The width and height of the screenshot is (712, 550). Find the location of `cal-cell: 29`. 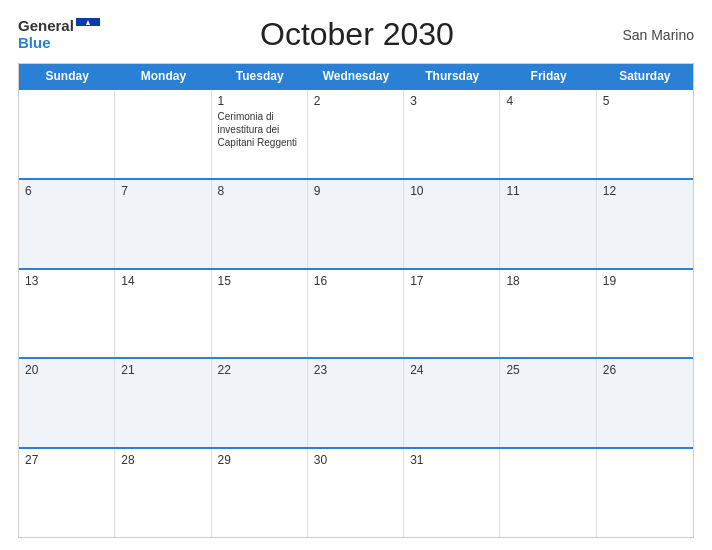

cal-cell: 29 is located at coordinates (260, 493).